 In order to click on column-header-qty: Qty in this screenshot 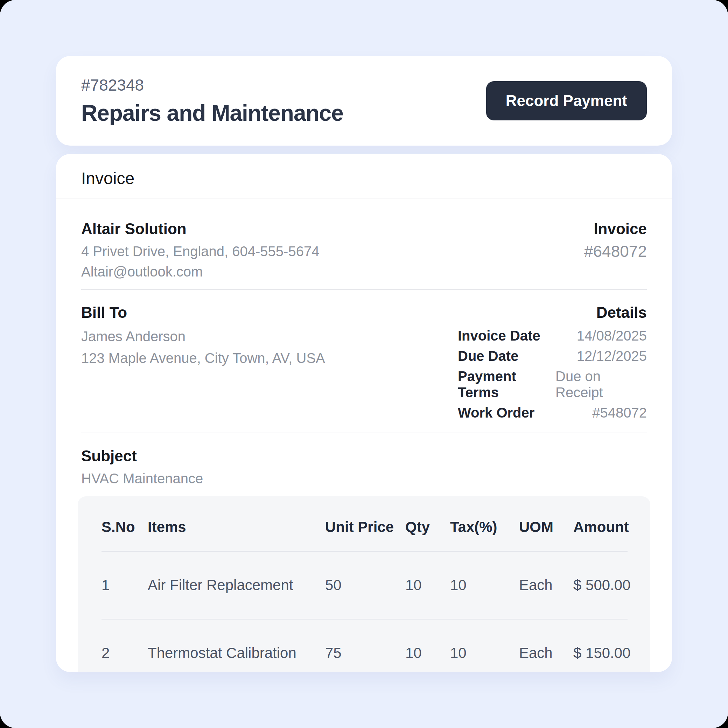, I will do `click(428, 527)`.